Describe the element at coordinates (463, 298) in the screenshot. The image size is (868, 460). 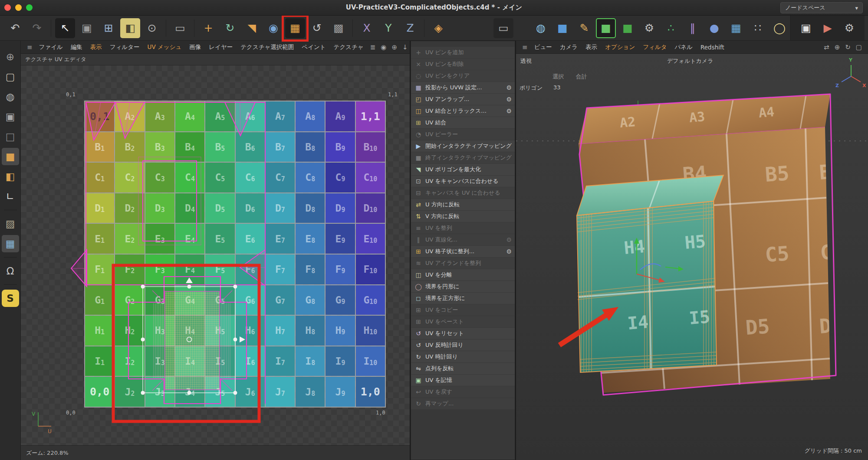
I see `command-boundary-to-square: ◻境界を正方形に` at that location.